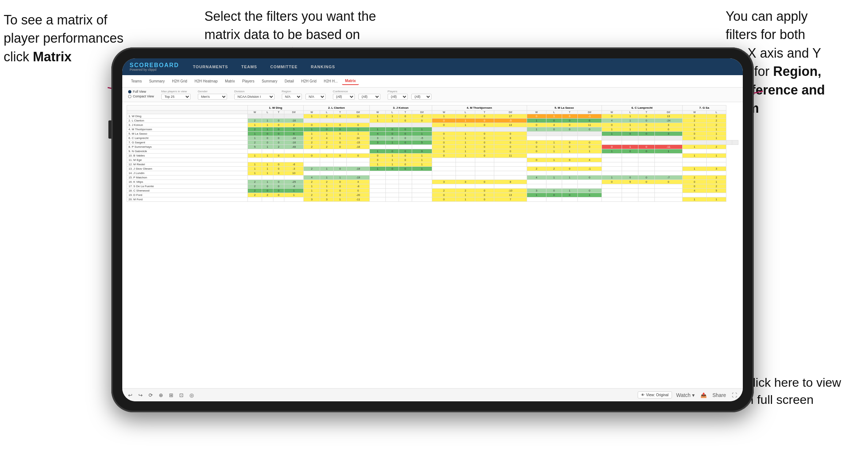 Image resolution: width=868 pixels, height=467 pixels. What do you see at coordinates (137, 81) in the screenshot?
I see `sub-nav-teams: Teams` at bounding box center [137, 81].